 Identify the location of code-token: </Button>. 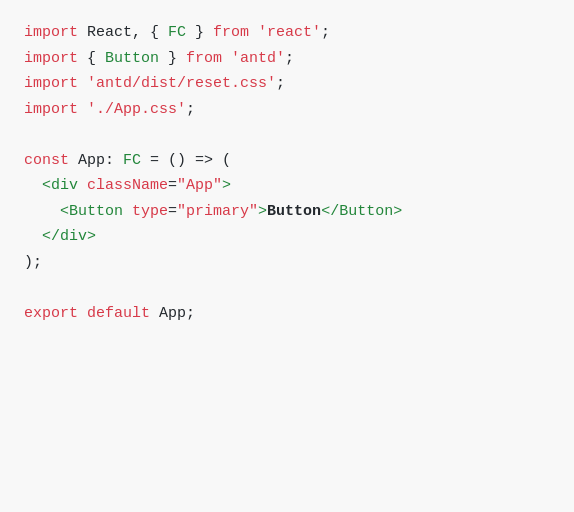
(362, 212).